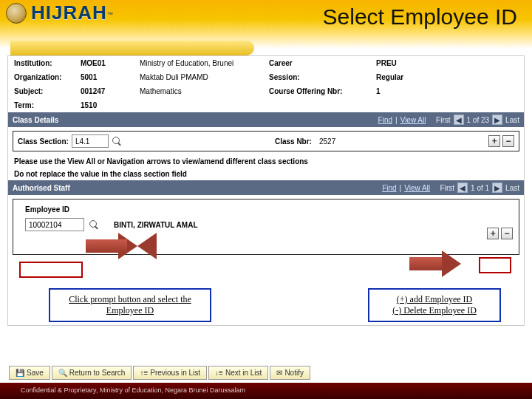 The width and height of the screenshot is (532, 399). I want to click on next-in-list-button: ↓≡Next in List, so click(238, 372).